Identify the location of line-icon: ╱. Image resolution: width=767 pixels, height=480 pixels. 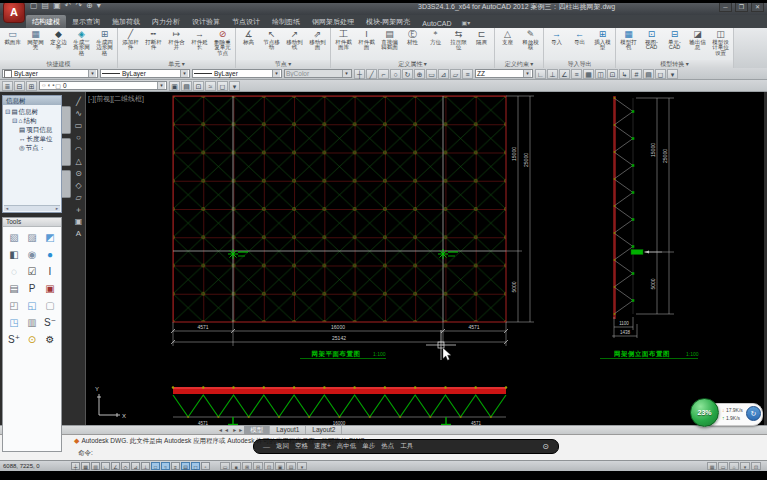
(78, 102).